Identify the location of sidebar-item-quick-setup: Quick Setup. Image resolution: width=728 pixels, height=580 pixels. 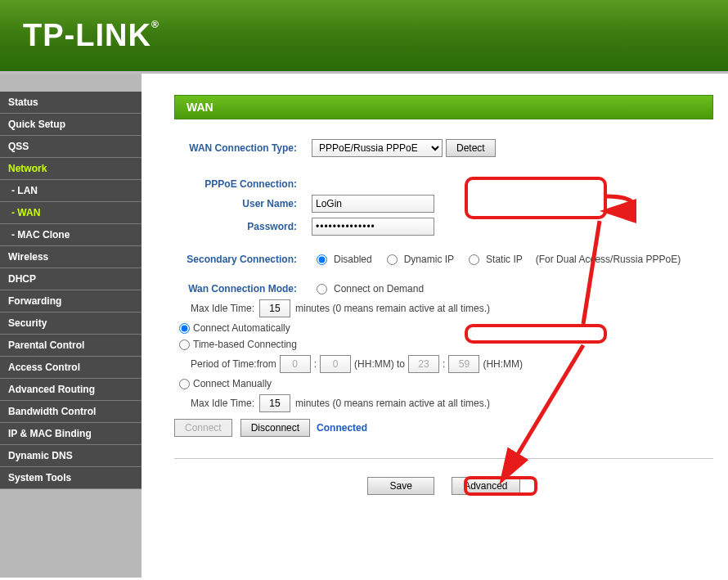
(70, 124).